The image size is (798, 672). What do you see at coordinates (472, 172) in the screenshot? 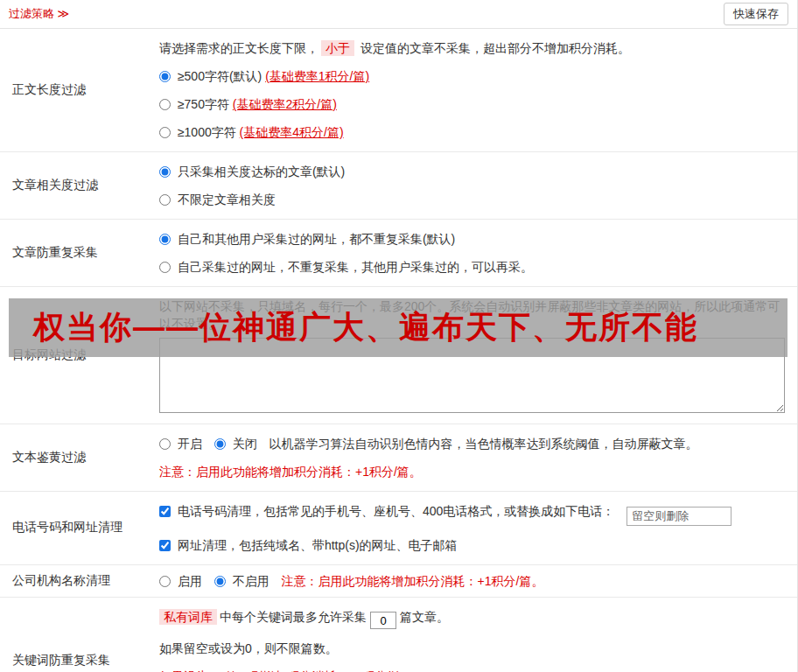
I see `relevance-option-strict: 只采集相关度达标的文章(默认)` at bounding box center [472, 172].